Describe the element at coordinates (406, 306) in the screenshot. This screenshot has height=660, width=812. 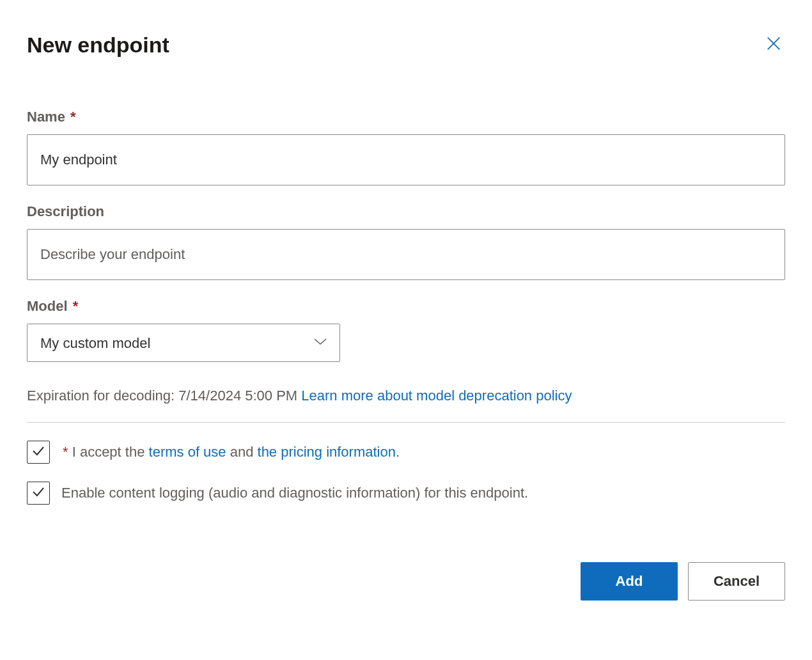
I see `model-label: Model *` at that location.